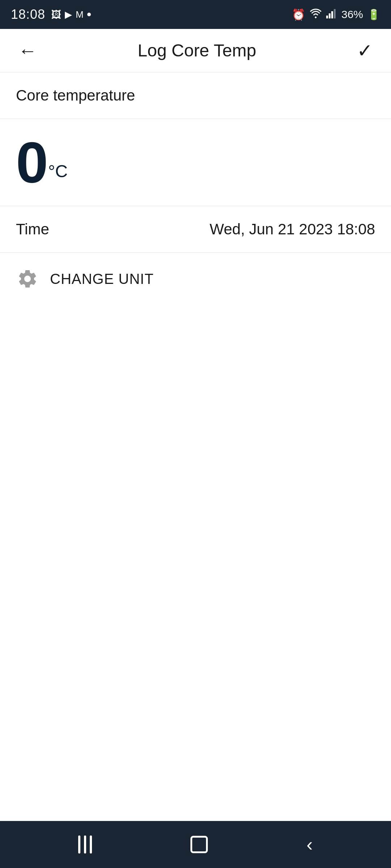 This screenshot has width=391, height=868. I want to click on core-temperature-label: Core temperature, so click(75, 95).